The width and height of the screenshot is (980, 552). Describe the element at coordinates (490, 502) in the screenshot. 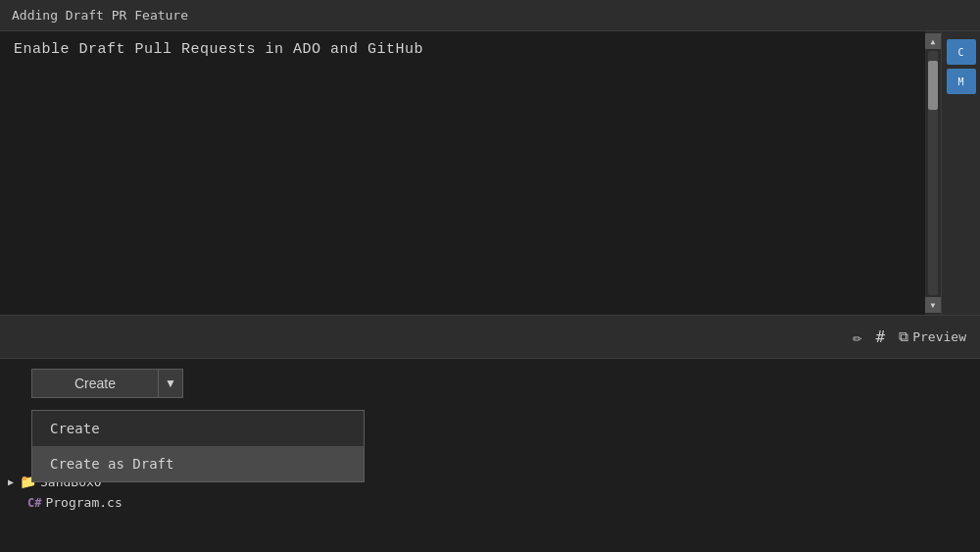

I see `tree-file-program: C# Program.cs` at that location.